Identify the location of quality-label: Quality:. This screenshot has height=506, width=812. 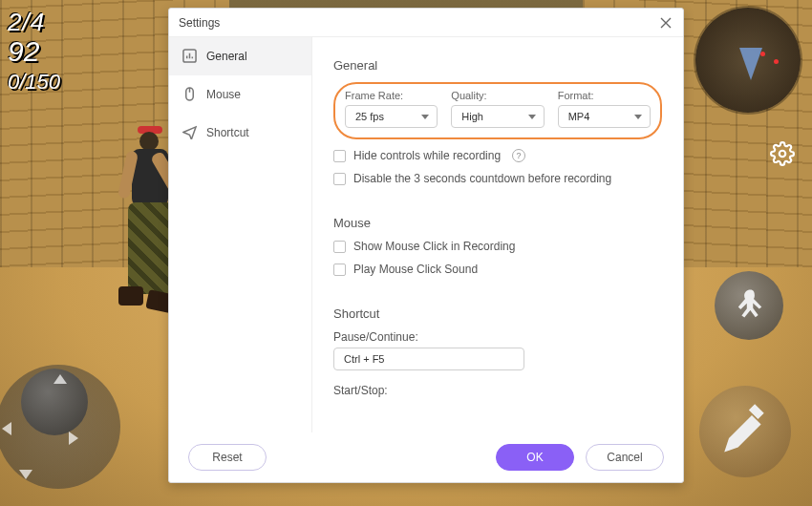
(497, 95).